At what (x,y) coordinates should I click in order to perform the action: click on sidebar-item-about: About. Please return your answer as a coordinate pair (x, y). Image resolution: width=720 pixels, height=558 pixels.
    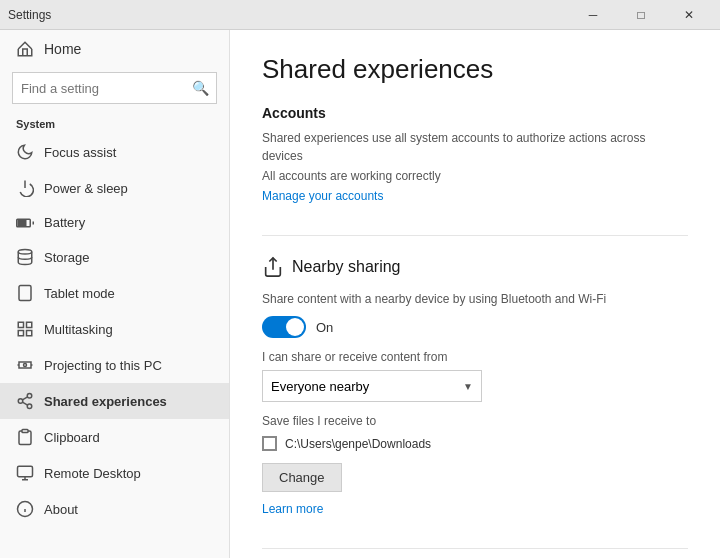
    Looking at the image, I should click on (114, 509).